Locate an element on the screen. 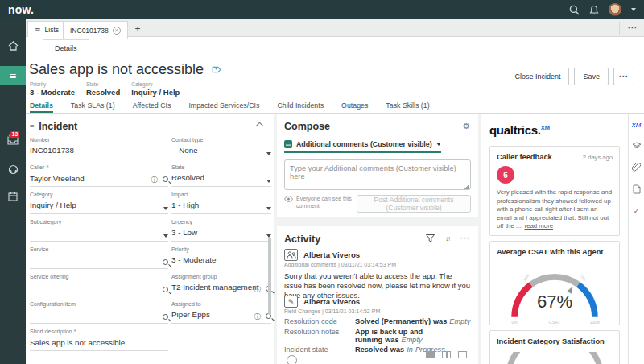 Image resolution: width=644 pixels, height=364 pixels. post-comment-button: Post Additional comments (Customer visib… is located at coordinates (414, 204).